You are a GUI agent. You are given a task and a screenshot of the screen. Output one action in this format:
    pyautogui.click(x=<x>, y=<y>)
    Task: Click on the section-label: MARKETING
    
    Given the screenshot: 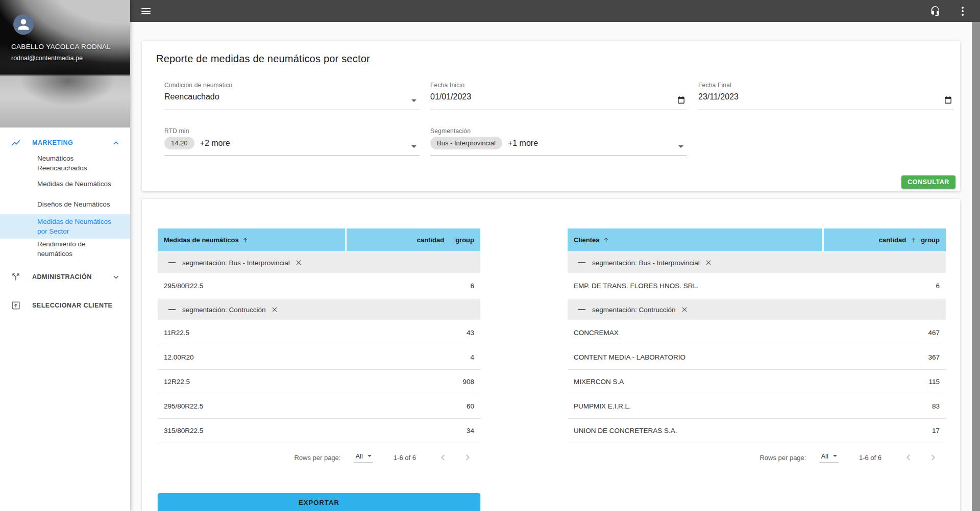 What is the action you would take?
    pyautogui.click(x=71, y=143)
    